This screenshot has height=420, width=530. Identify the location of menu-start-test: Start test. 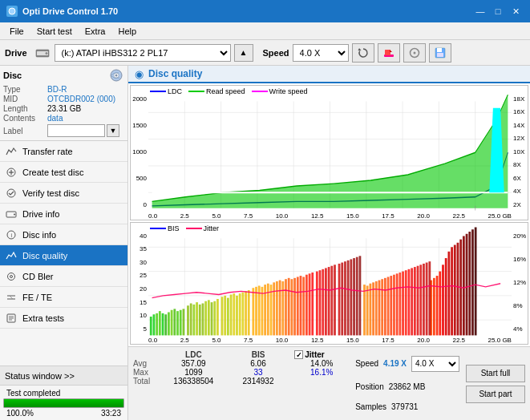
(55, 31).